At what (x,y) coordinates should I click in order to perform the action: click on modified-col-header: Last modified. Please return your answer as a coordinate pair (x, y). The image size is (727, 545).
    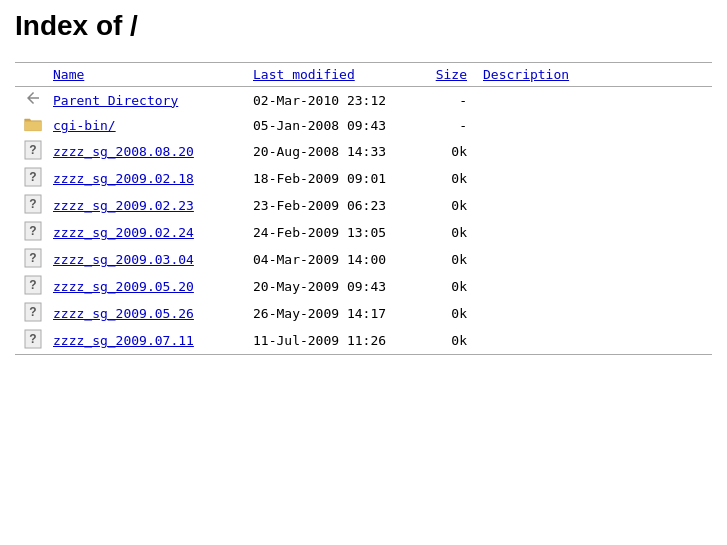
    Looking at the image, I should click on (330, 75).